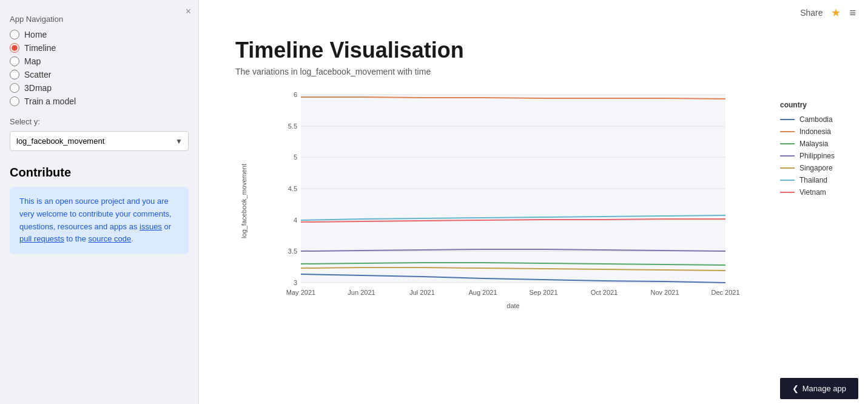  Describe the element at coordinates (787, 132) in the screenshot. I see `indonesia-legend-line` at that location.